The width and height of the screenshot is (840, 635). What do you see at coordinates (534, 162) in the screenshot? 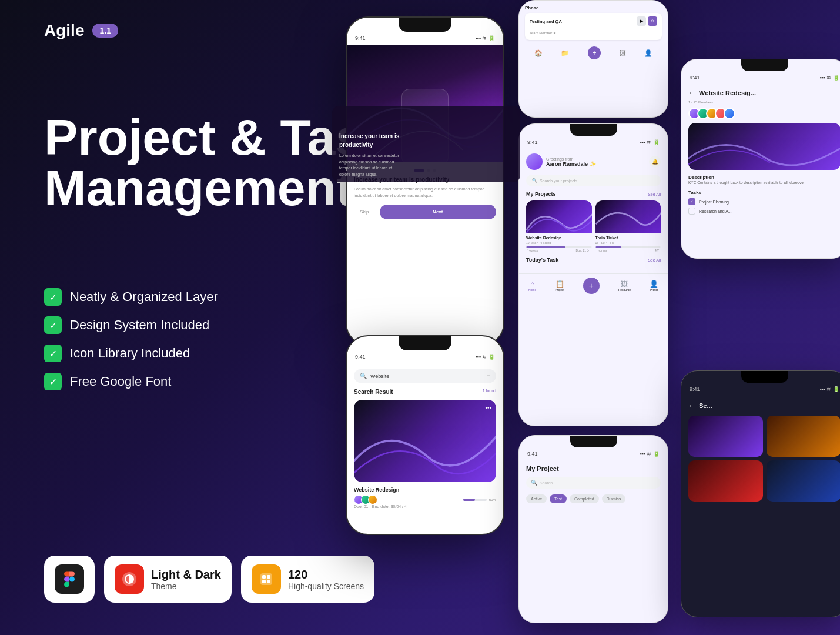
I see `user-avatar` at bounding box center [534, 162].